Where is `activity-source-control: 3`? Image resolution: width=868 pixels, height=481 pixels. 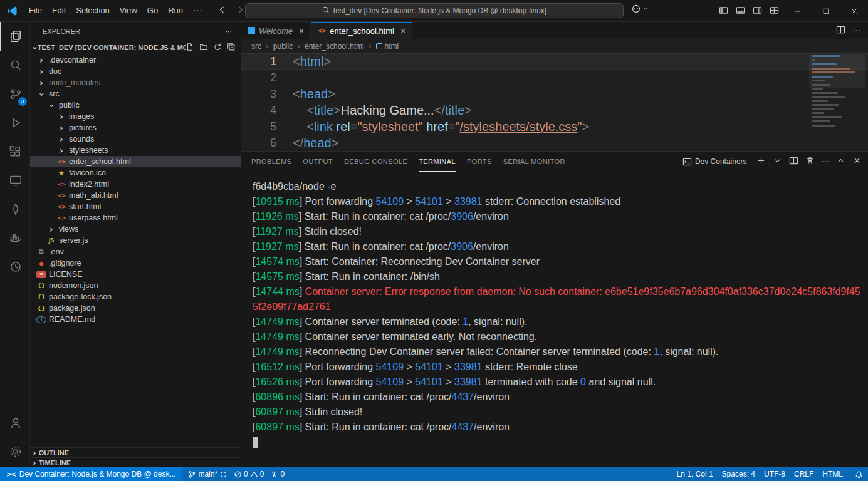 activity-source-control: 3 is located at coordinates (15, 94).